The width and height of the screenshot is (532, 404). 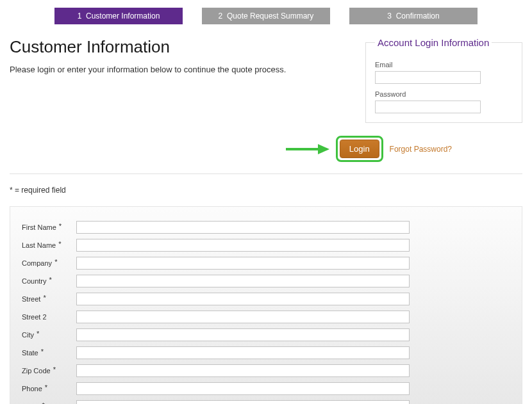 I want to click on field-label: State *, so click(x=49, y=353).